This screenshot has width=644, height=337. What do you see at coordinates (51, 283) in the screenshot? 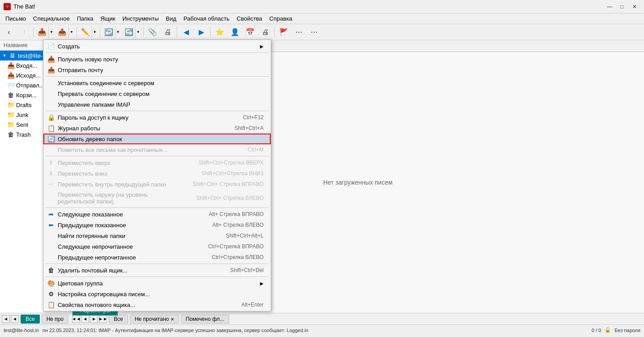
I see `color-group-icon: 🎨` at bounding box center [51, 283].